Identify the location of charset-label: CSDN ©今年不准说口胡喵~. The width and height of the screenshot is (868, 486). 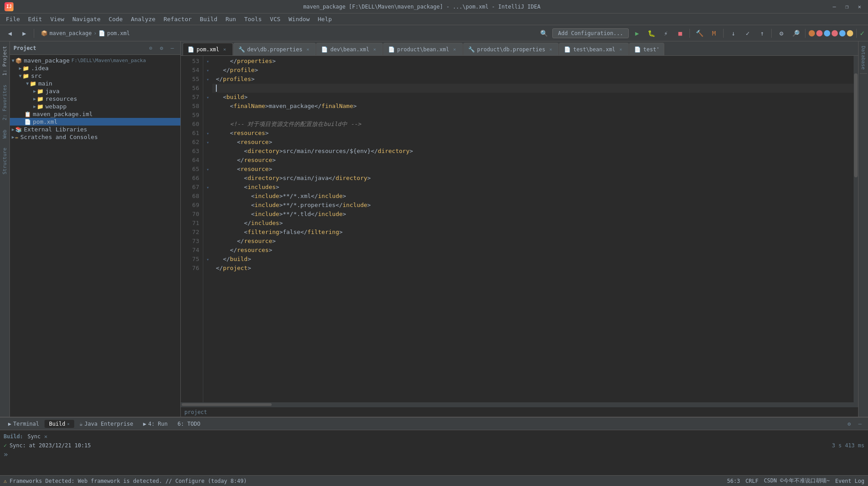
(797, 481).